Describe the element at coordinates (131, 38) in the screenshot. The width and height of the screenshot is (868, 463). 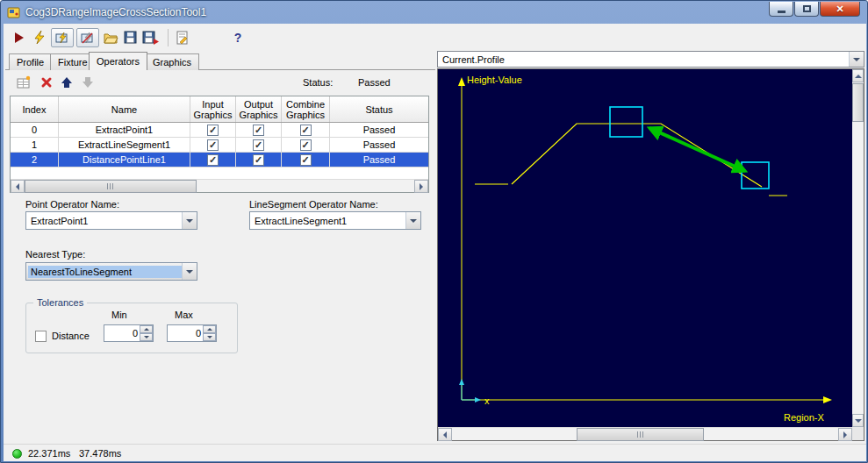
I see `save-icon` at that location.